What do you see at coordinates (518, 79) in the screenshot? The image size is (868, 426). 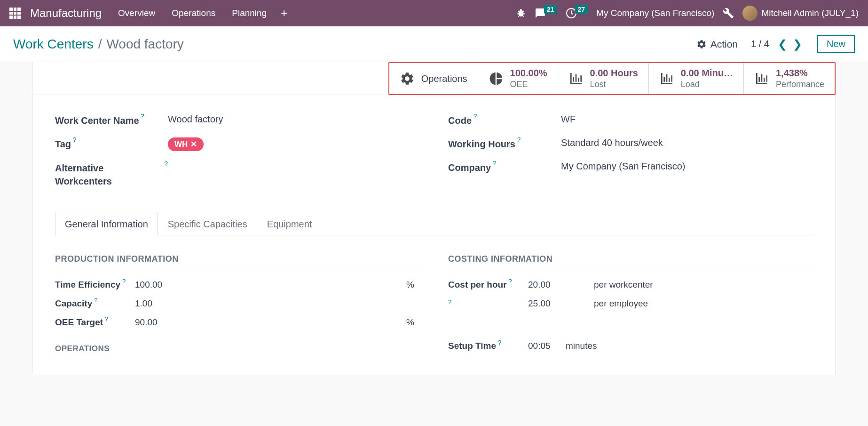 I see `stat-oee: 100.00% OEE` at bounding box center [518, 79].